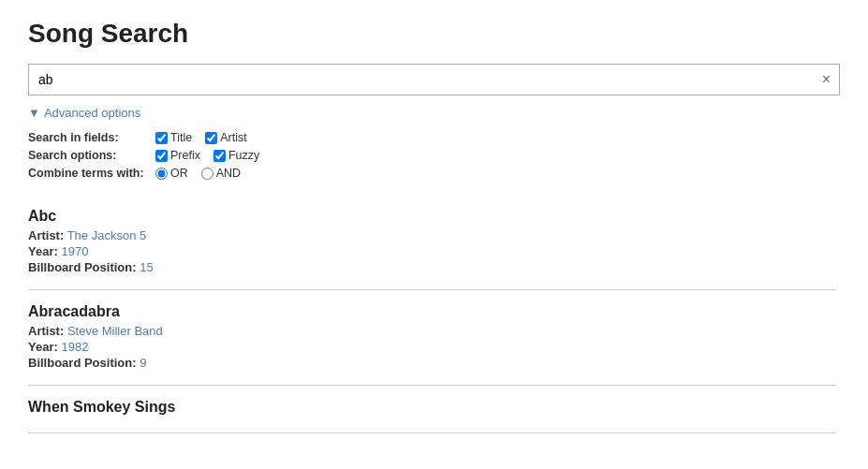  I want to click on page-title: Song Search, so click(434, 34).